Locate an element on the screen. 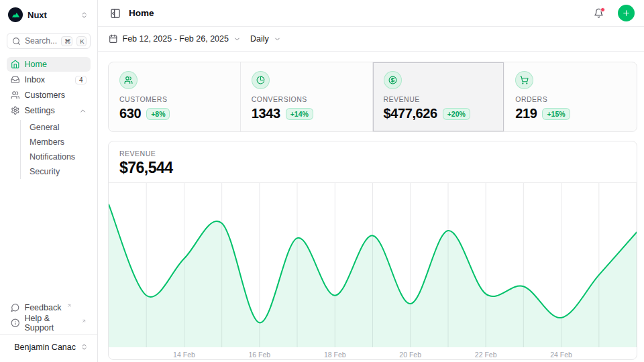 The width and height of the screenshot is (644, 362). x-axis-label: 20 Feb is located at coordinates (411, 355).